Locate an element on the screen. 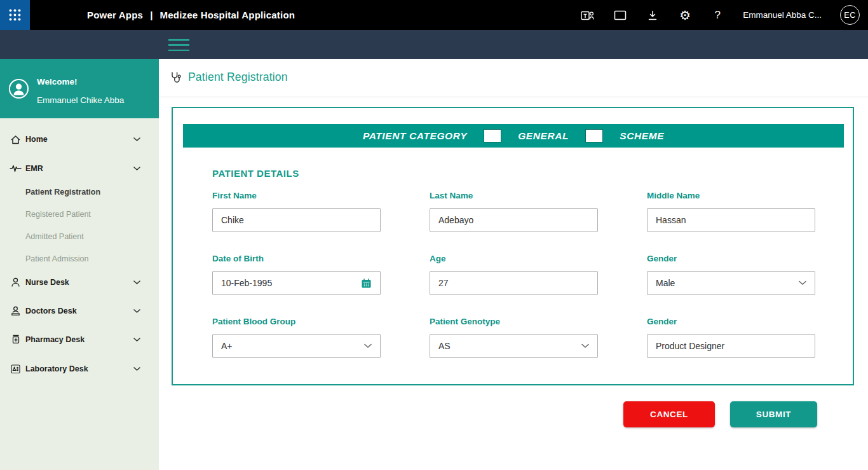  calendar-icon is located at coordinates (366, 284).